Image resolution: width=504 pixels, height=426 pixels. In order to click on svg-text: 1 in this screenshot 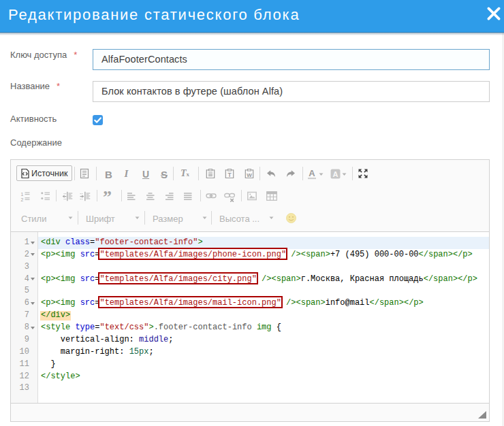, I will do `click(22, 195)`.